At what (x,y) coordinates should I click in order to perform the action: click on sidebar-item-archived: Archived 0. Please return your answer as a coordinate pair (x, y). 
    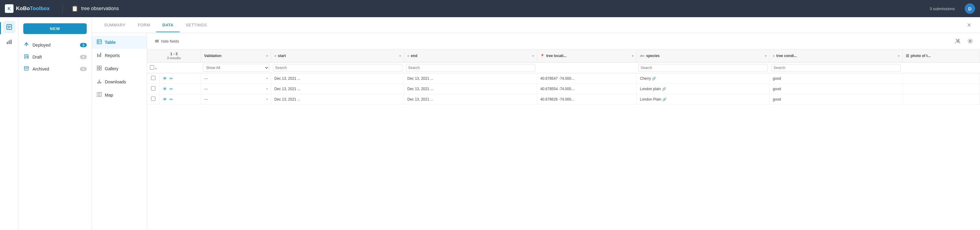
    Looking at the image, I should click on (55, 69).